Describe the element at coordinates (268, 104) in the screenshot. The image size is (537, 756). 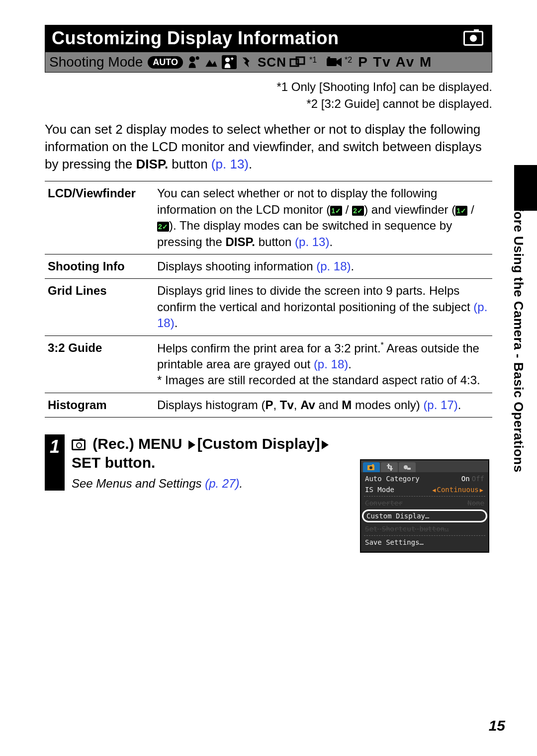
I see `footnote-2: *2 [3:2 Guide] cannot be displayed.` at that location.